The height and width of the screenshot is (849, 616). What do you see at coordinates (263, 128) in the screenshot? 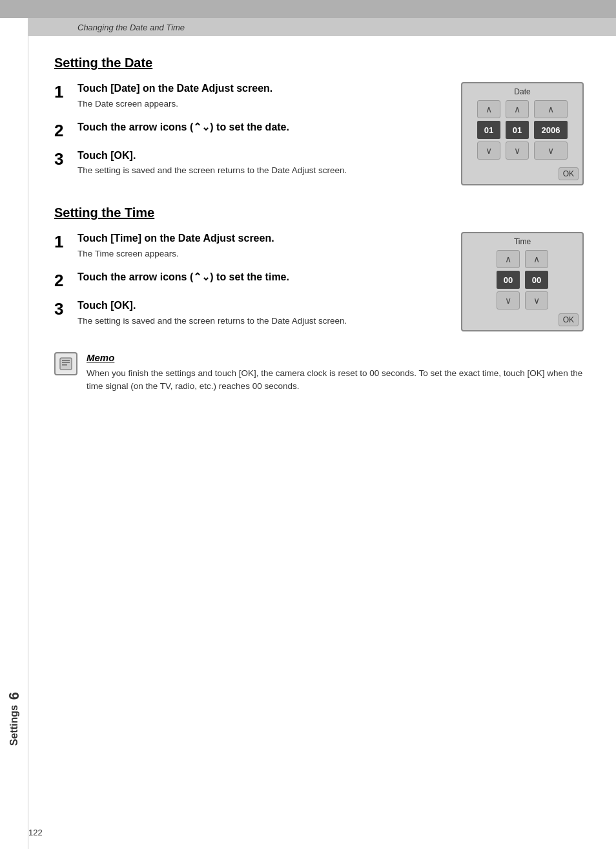
I see `date-step-2-title: Touch the arrow icons (⌃⌄) to set the da…` at bounding box center [263, 128].